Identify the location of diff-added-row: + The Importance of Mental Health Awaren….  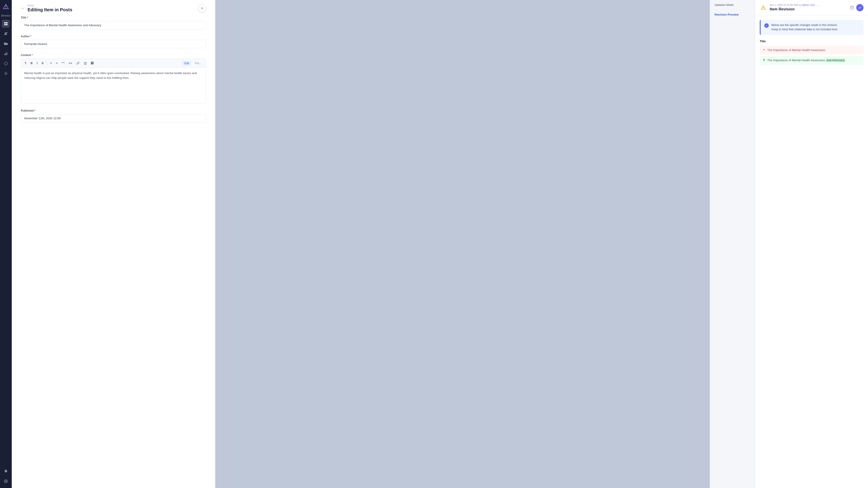
(812, 61).